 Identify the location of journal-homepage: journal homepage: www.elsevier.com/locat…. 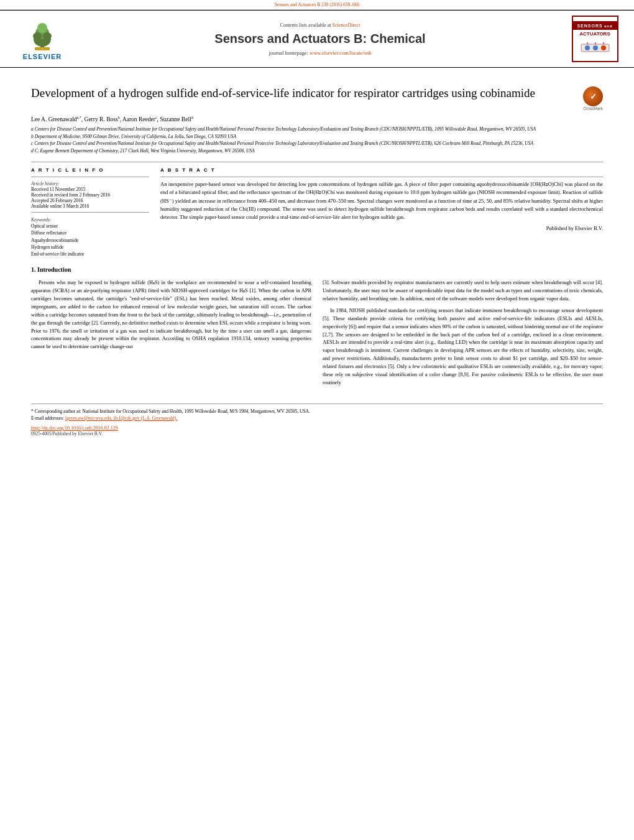
(320, 53).